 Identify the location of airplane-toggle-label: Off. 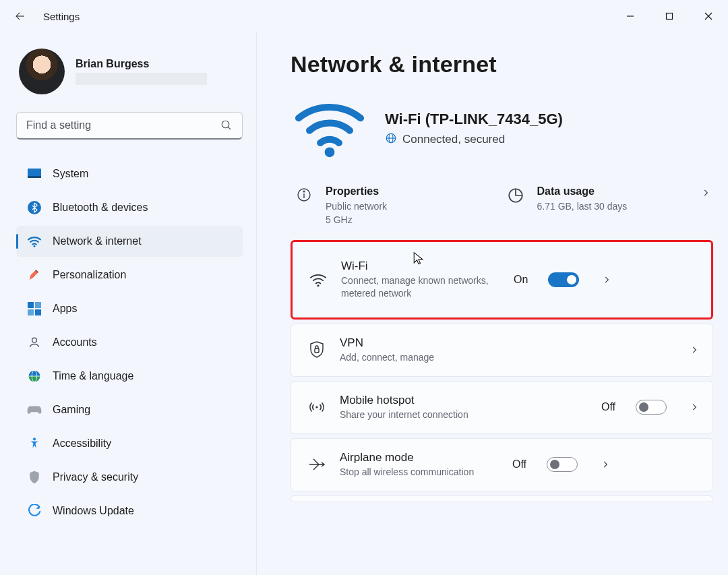
(519, 464).